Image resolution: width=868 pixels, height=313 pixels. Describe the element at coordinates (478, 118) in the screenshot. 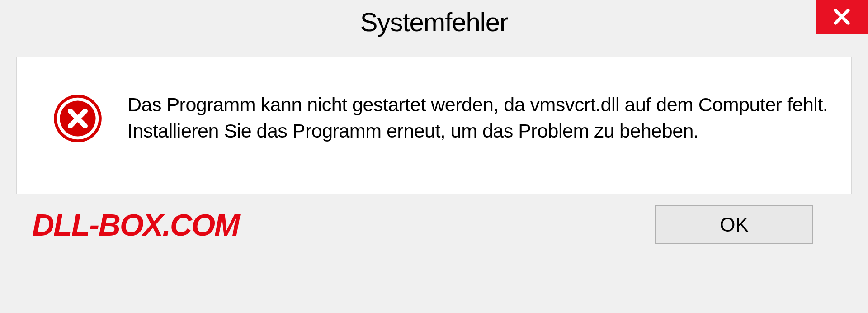

I see `error-message: Das Programm kann nicht gestartet werden…` at that location.